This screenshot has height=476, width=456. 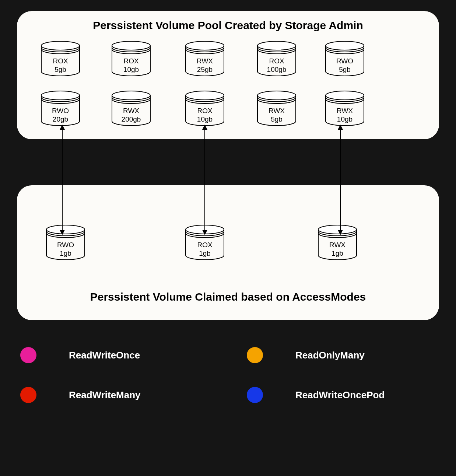 I want to click on pv-volume: RWX10gb, so click(x=345, y=108).